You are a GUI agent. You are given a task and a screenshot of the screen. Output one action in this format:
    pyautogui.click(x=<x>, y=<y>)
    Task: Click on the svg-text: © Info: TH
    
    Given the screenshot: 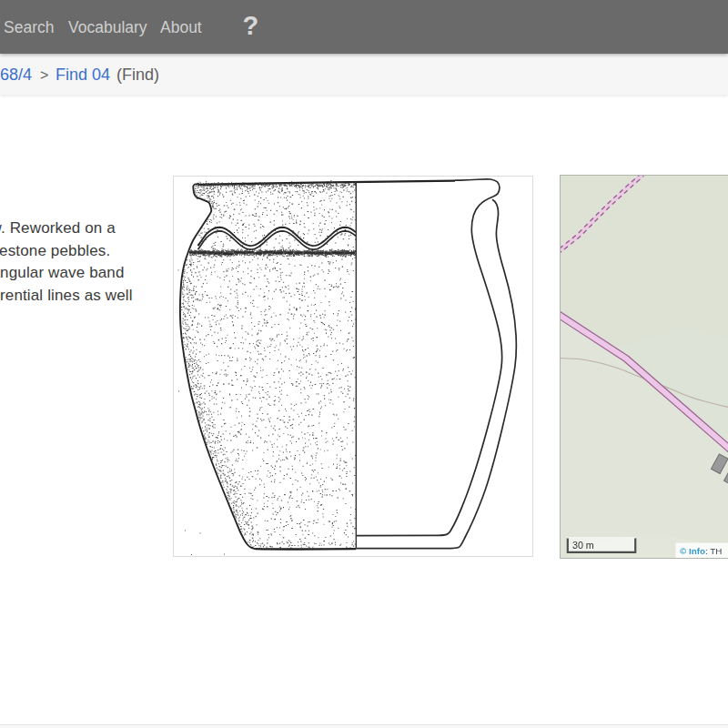 What is the action you would take?
    pyautogui.click(x=701, y=551)
    